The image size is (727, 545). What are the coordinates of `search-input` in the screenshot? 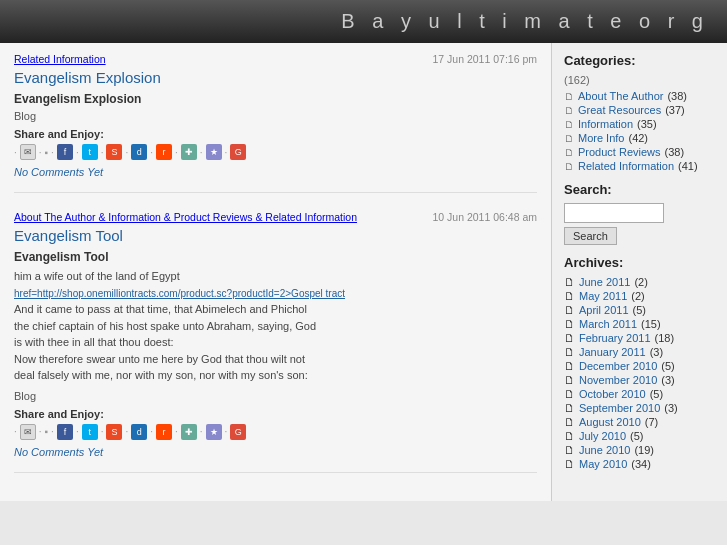 It's located at (614, 213).